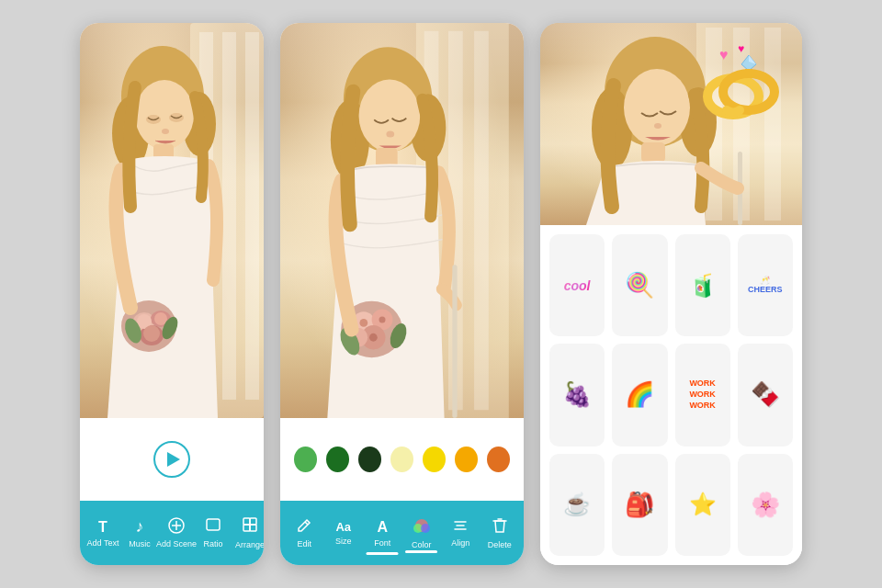  What do you see at coordinates (765, 395) in the screenshot?
I see `sticker-heart-choc: 🍫` at bounding box center [765, 395].